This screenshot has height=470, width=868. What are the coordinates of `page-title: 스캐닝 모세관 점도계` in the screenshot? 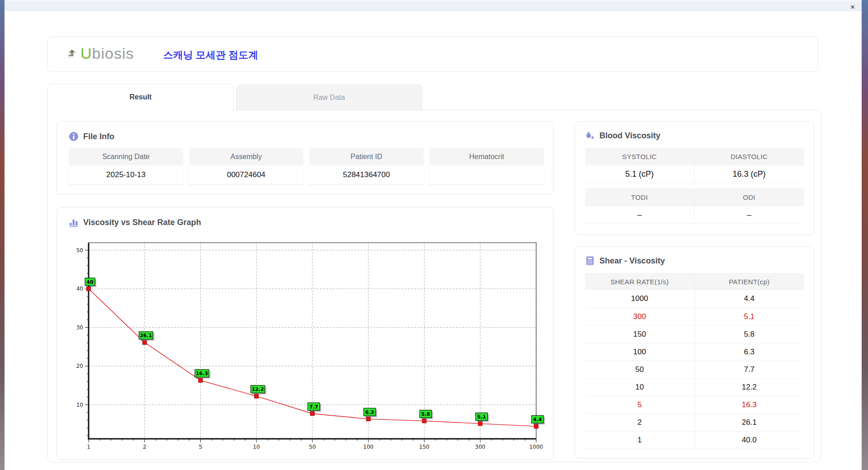 It's located at (211, 55).